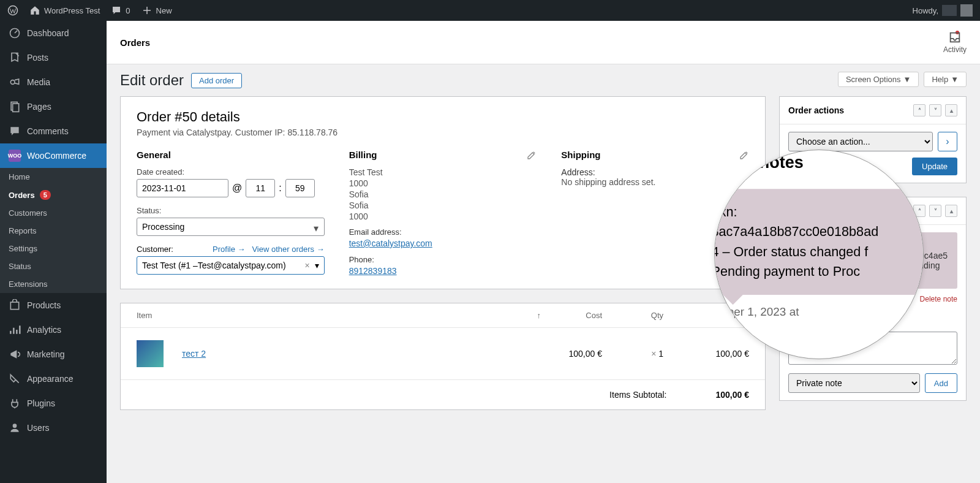 The width and height of the screenshot is (980, 483). I want to click on sidebar-item-plugins: Plugins, so click(53, 403).